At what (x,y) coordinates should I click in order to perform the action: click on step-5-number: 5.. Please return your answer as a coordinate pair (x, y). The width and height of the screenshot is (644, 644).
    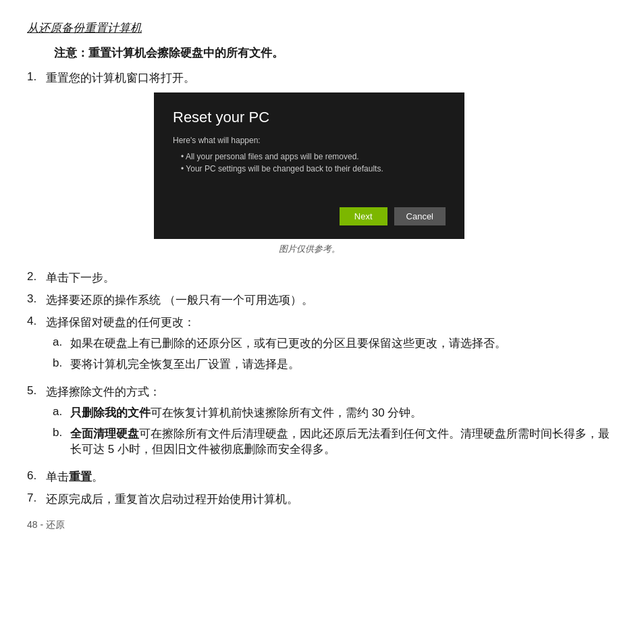
    Looking at the image, I should click on (36, 391).